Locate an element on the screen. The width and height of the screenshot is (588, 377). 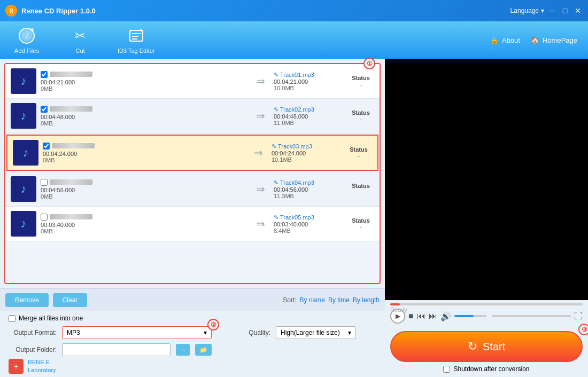
titlebar-left: R Renee CD Ripper 1.0.0 is located at coordinates (50, 11).